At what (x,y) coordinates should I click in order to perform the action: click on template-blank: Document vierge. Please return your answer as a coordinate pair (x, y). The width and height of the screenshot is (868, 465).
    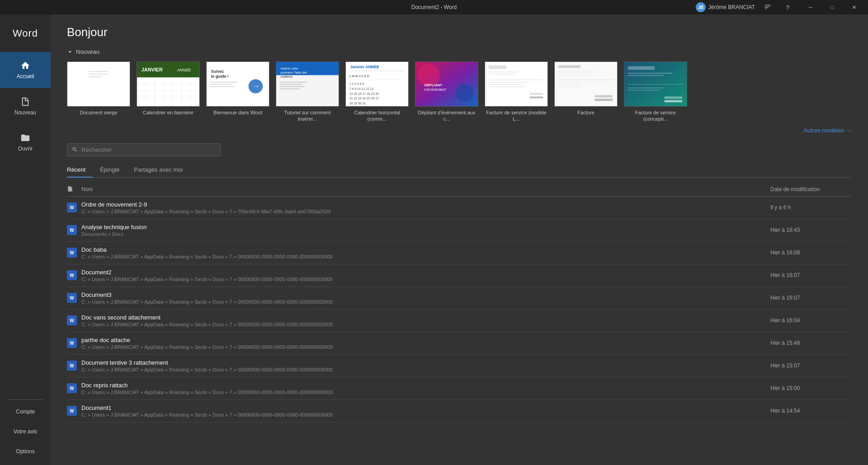
    Looking at the image, I should click on (99, 92).